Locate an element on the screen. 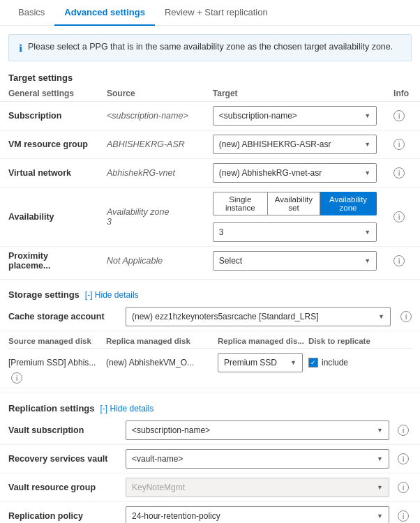 Image resolution: width=420 pixels, height=523 pixels. col-header-general: General settings is located at coordinates (49, 93).